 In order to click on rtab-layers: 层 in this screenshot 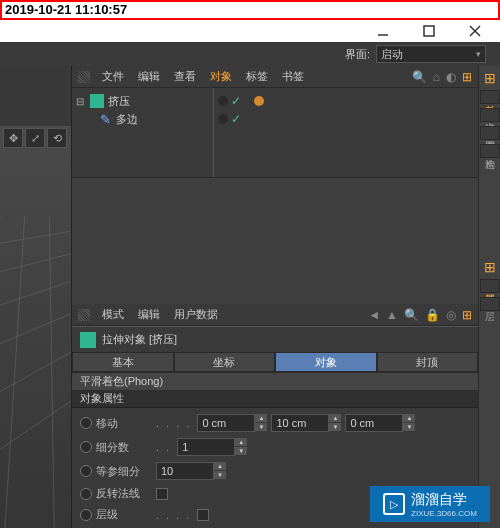, I will do `click(490, 304)`.